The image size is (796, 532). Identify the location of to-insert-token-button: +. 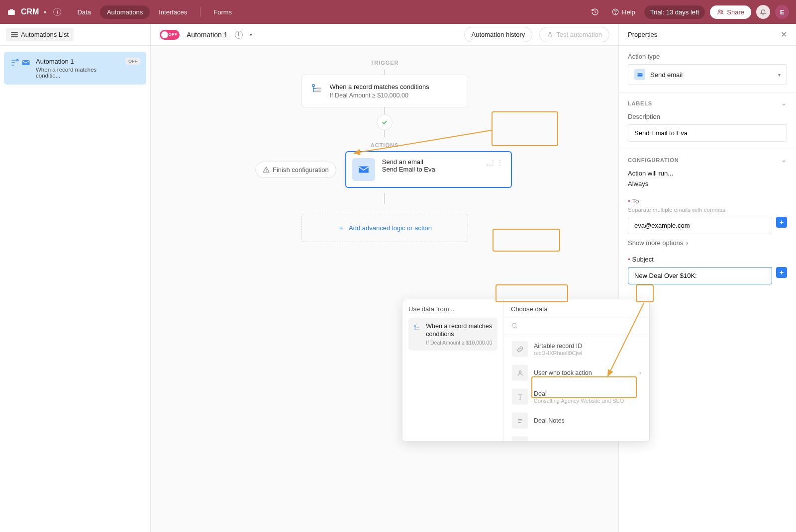
(782, 222).